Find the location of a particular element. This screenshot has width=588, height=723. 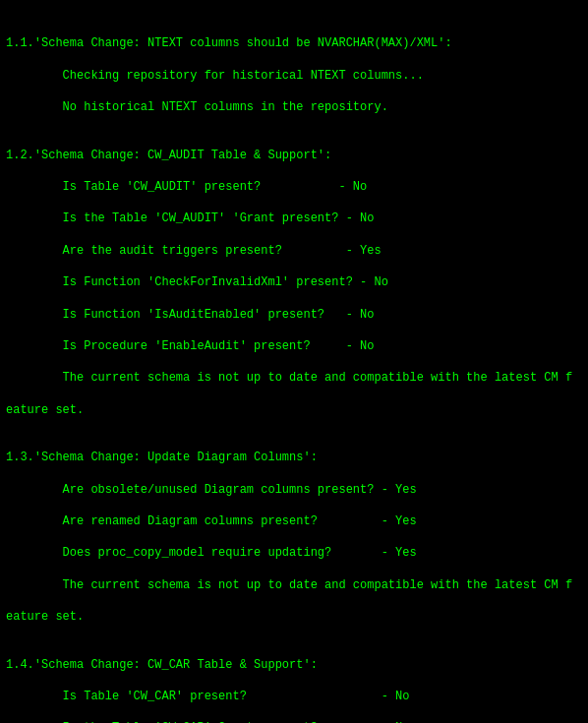

terminal-line: No historical NTEXT columns in the repos… is located at coordinates (294, 107).